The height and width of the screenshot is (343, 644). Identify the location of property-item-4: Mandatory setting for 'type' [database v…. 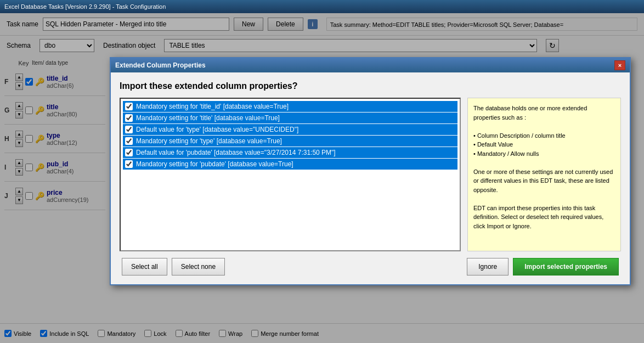
(290, 141).